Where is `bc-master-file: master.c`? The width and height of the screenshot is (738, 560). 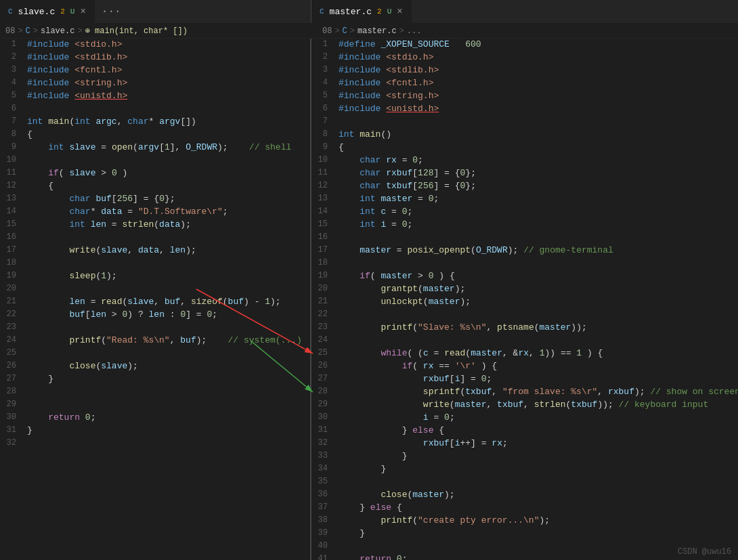
bc-master-file: master.c is located at coordinates (377, 31).